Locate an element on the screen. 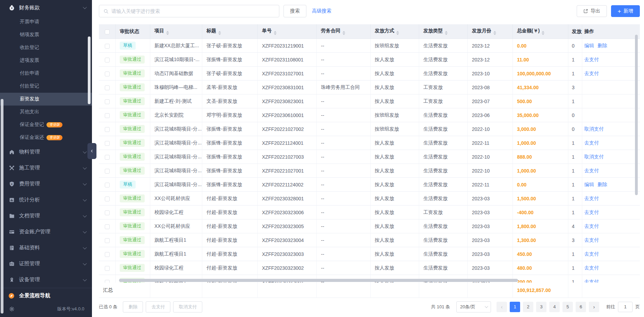  page-button-6: 6 is located at coordinates (581, 307).